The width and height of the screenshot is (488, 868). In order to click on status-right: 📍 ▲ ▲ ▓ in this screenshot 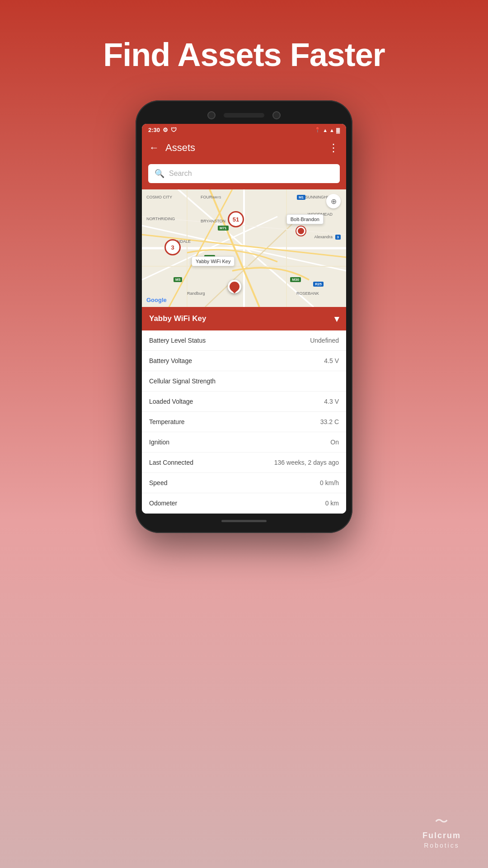, I will do `click(327, 130)`.